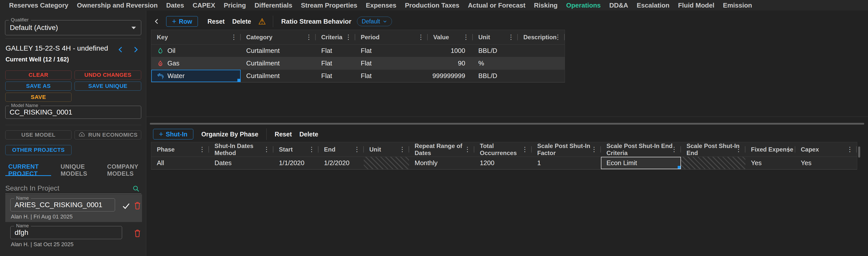 Image resolution: width=868 pixels, height=256 pixels. I want to click on tab-unique-models: UNIQUE MODELS, so click(78, 170).